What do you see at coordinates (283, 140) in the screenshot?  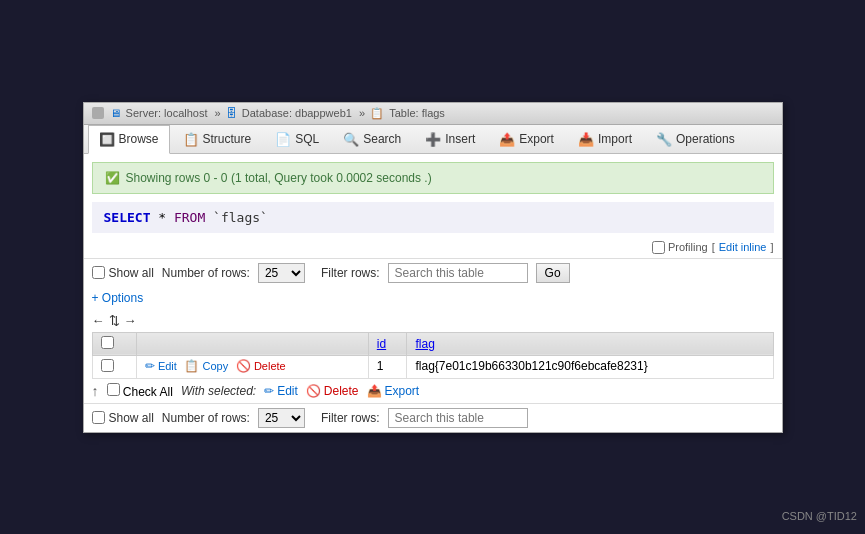 I see `sql-icon: 📄` at bounding box center [283, 140].